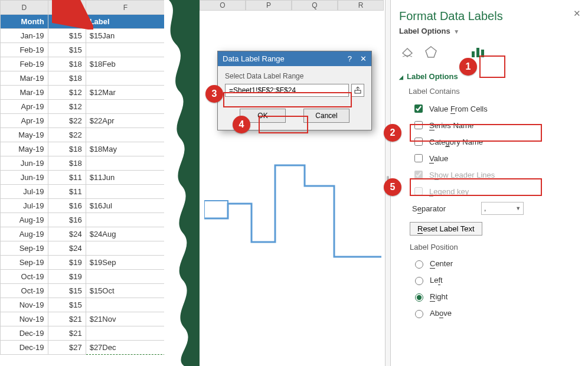 This screenshot has height=366, width=588. Describe the element at coordinates (25, 234) in the screenshot. I see `cell-month: Aug-19` at that location.